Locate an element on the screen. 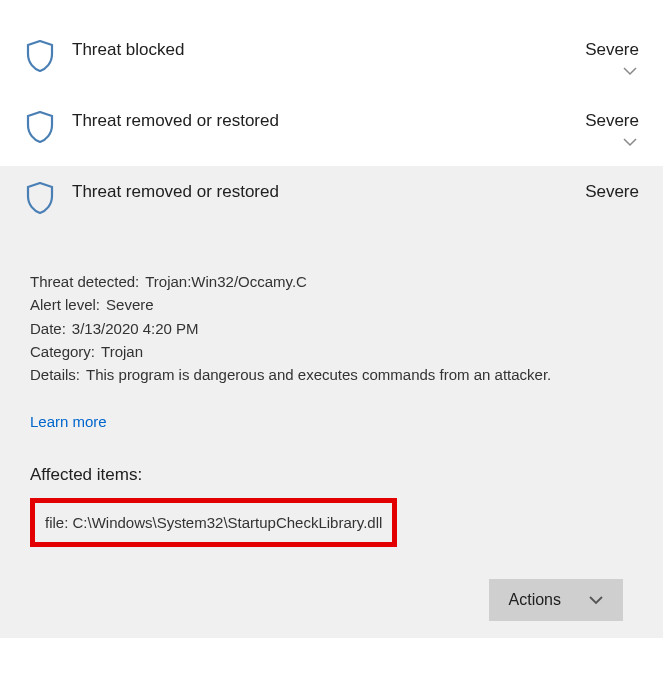  detail-label: Date: is located at coordinates (48, 328).